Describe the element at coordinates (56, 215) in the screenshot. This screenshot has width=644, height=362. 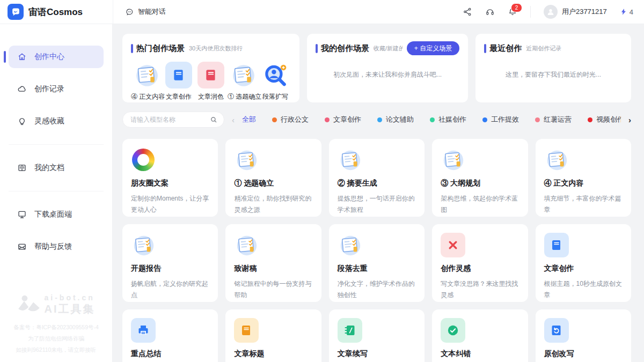
I see `sidebar-item-monitor: 下载桌面端` at that location.